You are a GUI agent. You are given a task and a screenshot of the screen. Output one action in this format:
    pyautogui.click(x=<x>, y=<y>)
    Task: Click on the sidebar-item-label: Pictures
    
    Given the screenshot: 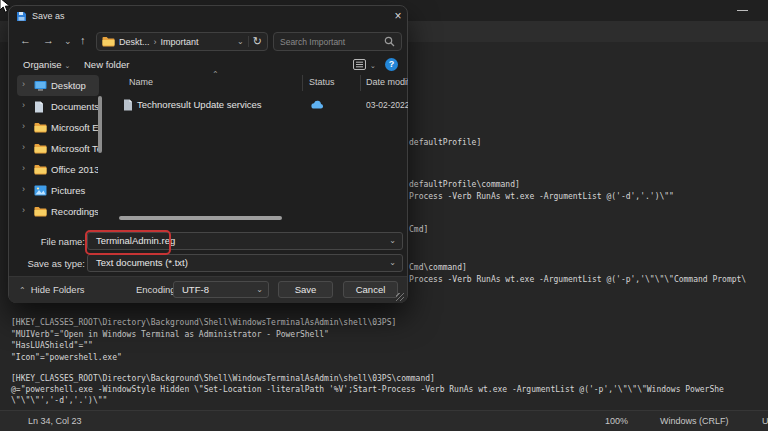 What is the action you would take?
    pyautogui.click(x=74, y=190)
    